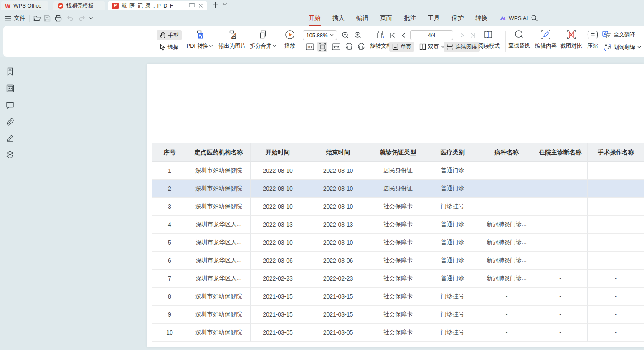  Describe the element at coordinates (10, 105) in the screenshot. I see `comments-panel-button` at that location.